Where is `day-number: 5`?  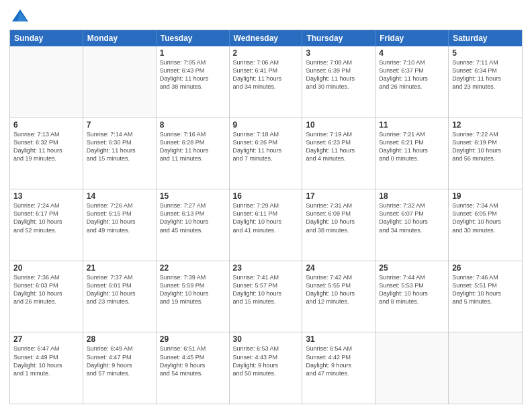 day-number: 5 is located at coordinates (485, 53).